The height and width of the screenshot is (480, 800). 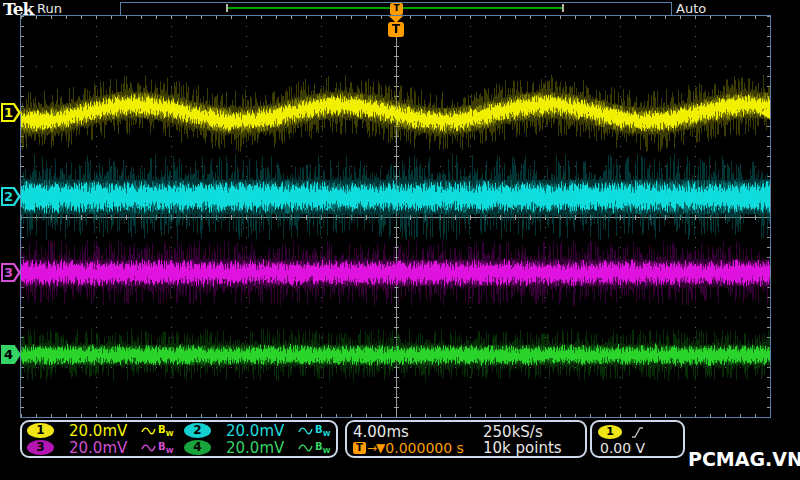 I want to click on ch2-badge: 2, so click(x=198, y=430).